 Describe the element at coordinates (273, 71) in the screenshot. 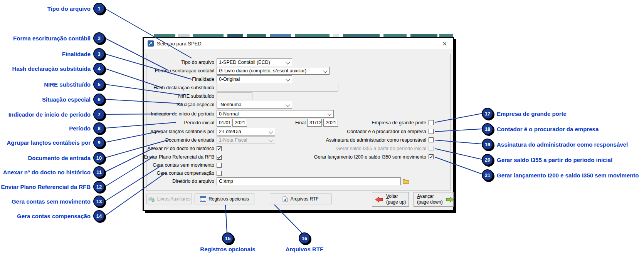

I see `forma-escrituracao-select: G-Livro diário (completo, s/escrit.auxil…` at that location.